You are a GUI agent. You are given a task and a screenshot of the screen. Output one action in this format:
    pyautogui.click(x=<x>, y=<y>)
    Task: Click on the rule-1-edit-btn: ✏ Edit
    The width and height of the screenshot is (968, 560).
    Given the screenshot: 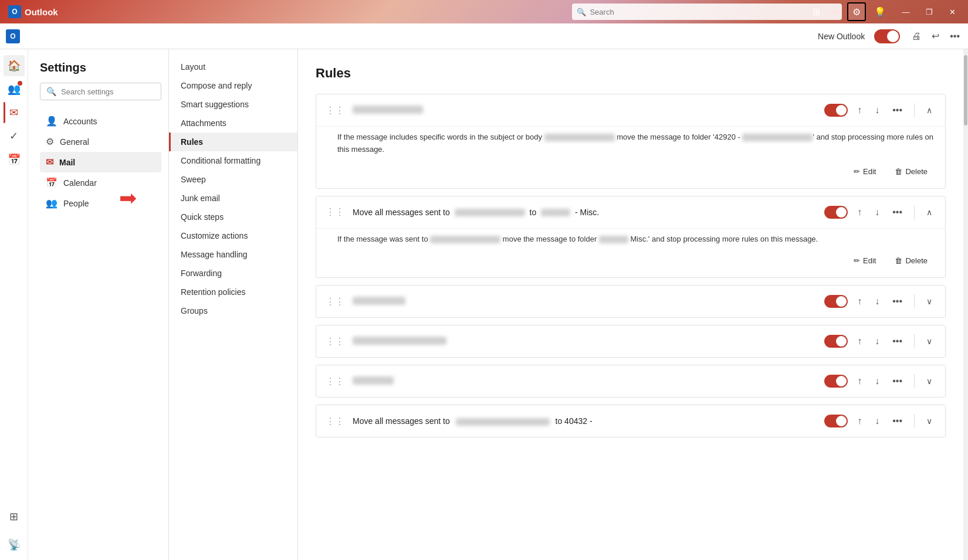 What is the action you would take?
    pyautogui.click(x=865, y=171)
    